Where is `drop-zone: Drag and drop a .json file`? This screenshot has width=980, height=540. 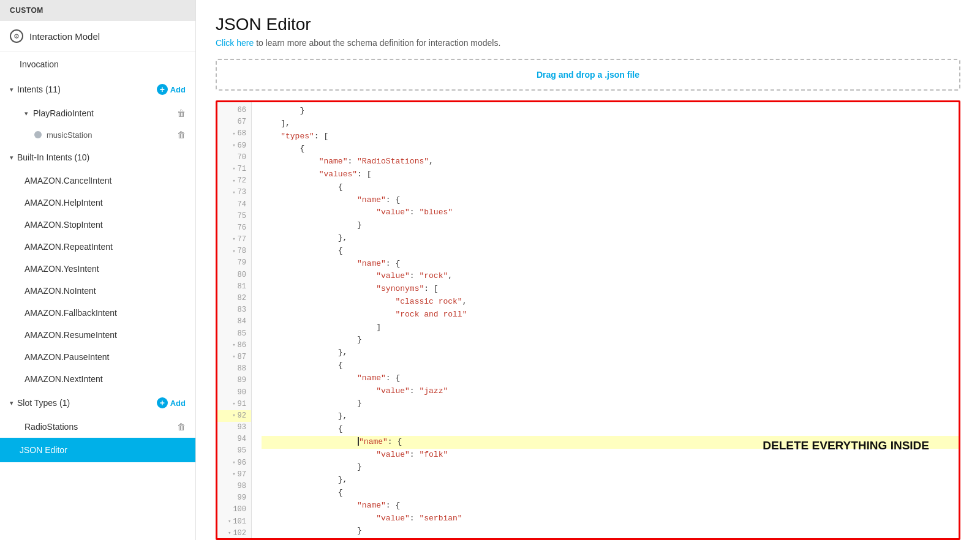
drop-zone: Drag and drop a .json file is located at coordinates (588, 75).